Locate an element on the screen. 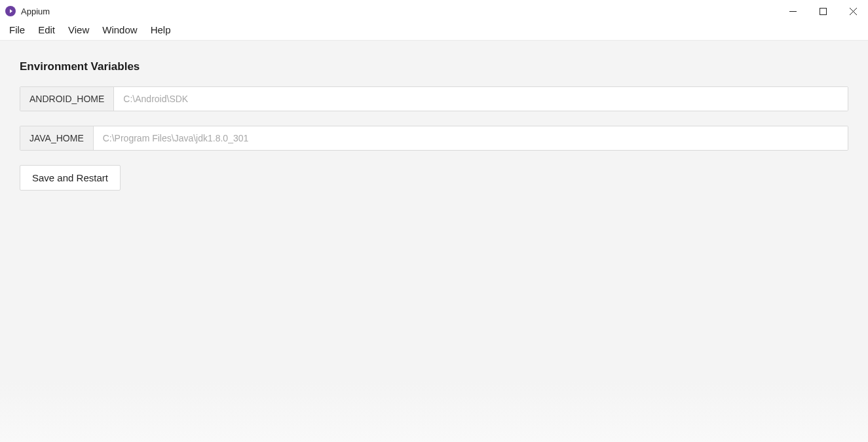  app-icon is located at coordinates (10, 11).